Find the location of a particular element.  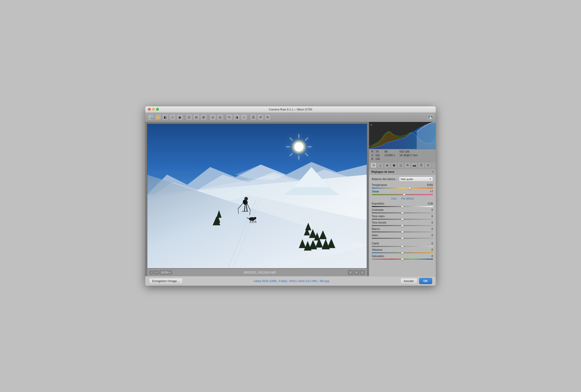

exposure-thumb is located at coordinates (402, 207).